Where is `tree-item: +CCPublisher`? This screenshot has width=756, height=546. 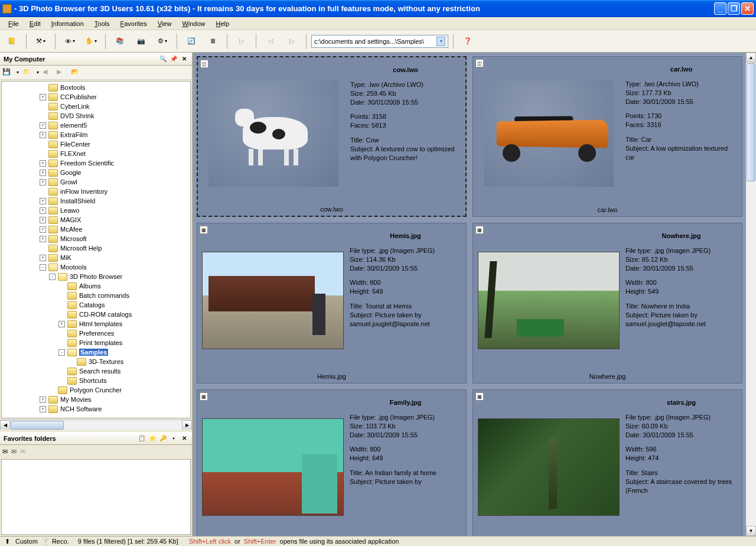 tree-item: +CCPublisher is located at coordinates (96, 97).